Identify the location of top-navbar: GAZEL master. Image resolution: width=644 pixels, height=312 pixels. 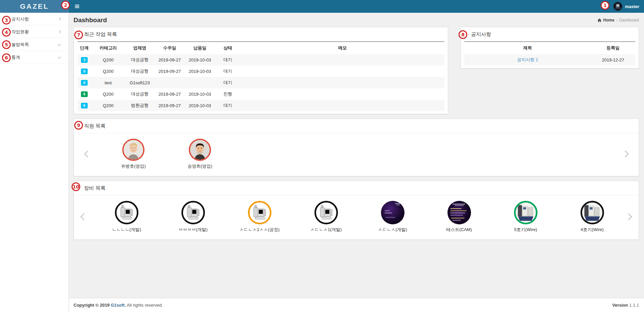
(322, 6).